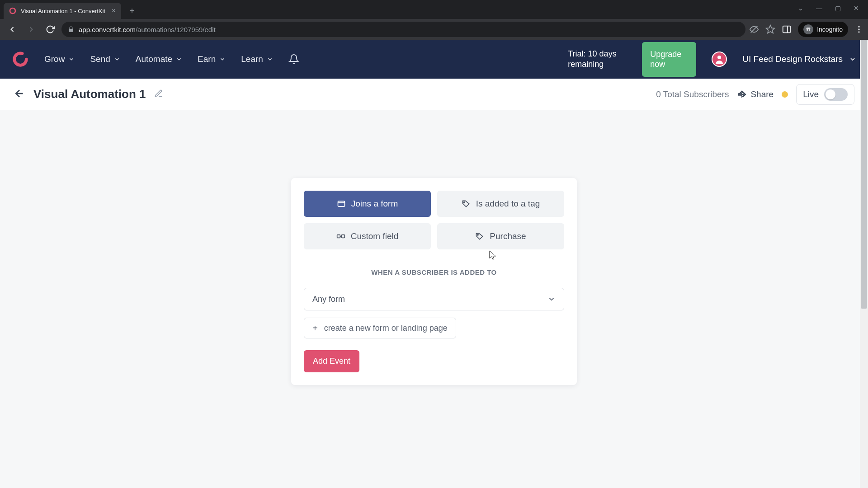 The width and height of the screenshot is (868, 488). Describe the element at coordinates (693, 94) in the screenshot. I see `subscriber-count: 0 Total Subscribers` at that location.